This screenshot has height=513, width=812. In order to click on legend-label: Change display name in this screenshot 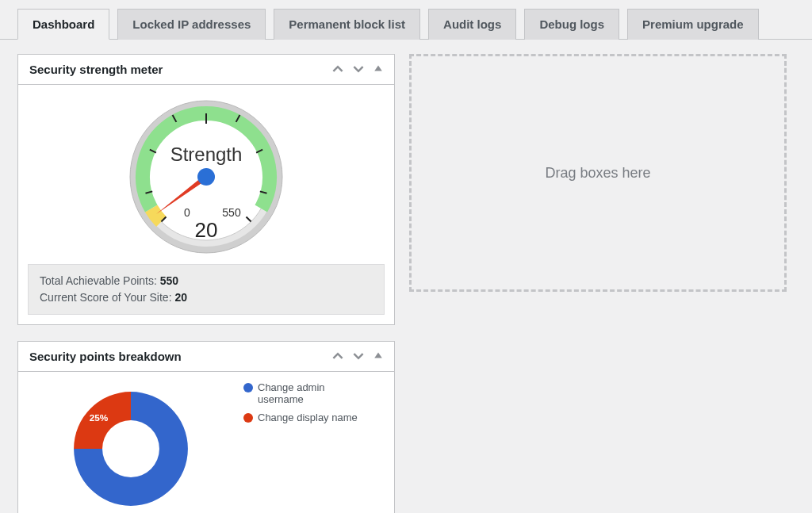, I will do `click(308, 417)`.